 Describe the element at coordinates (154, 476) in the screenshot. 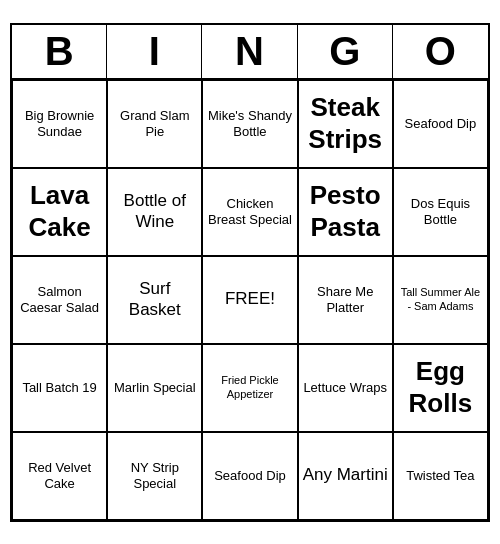

I see `cell-text: NY Strip Special` at that location.